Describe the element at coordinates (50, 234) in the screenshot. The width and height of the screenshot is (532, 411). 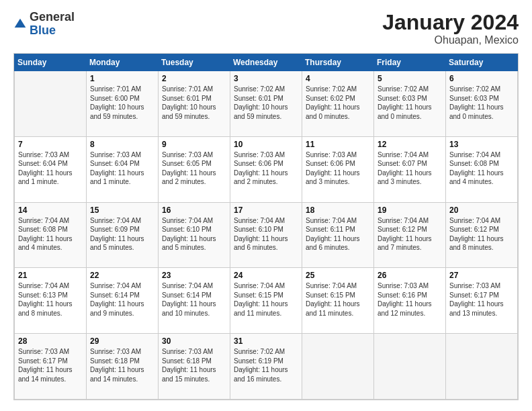
I see `day-info: Sunrise: 7:04 AMSunset: 6:08 PMDaylight:…` at that location.